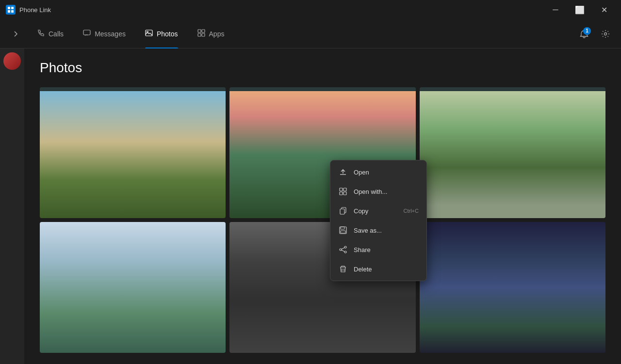  What do you see at coordinates (580, 10) in the screenshot?
I see `window-controls: ─ ⬜ ✕` at bounding box center [580, 10].